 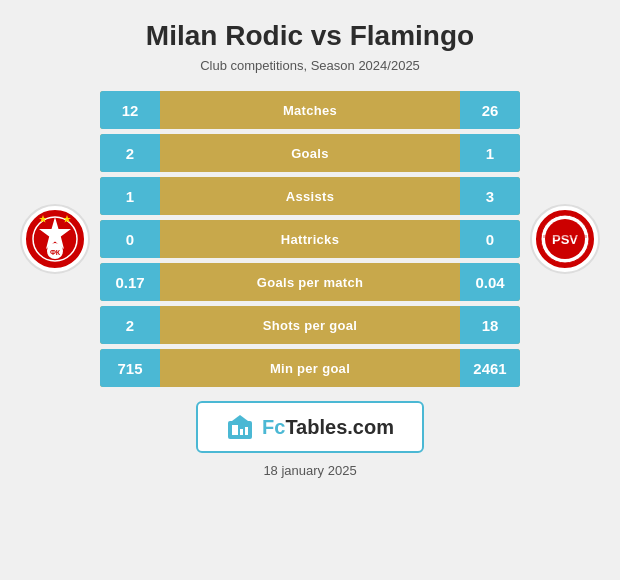 What do you see at coordinates (310, 110) in the screenshot?
I see `stat-row-0: 12Matches26` at bounding box center [310, 110].